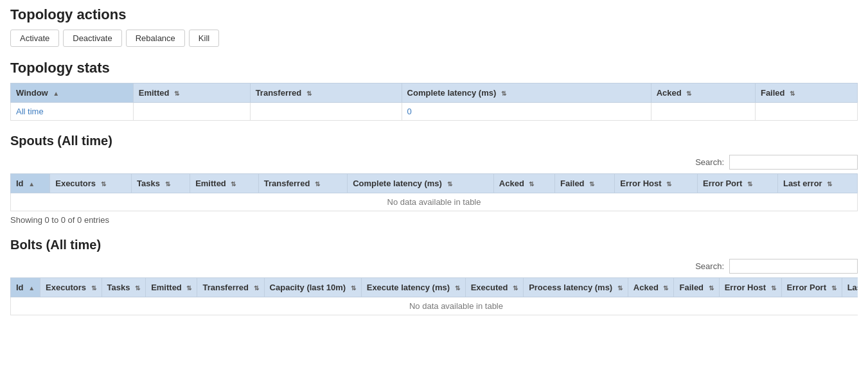 The width and height of the screenshot is (868, 386). I want to click on bolts-col-execute-latency: Execute latency (ms) ⇅, so click(413, 288).